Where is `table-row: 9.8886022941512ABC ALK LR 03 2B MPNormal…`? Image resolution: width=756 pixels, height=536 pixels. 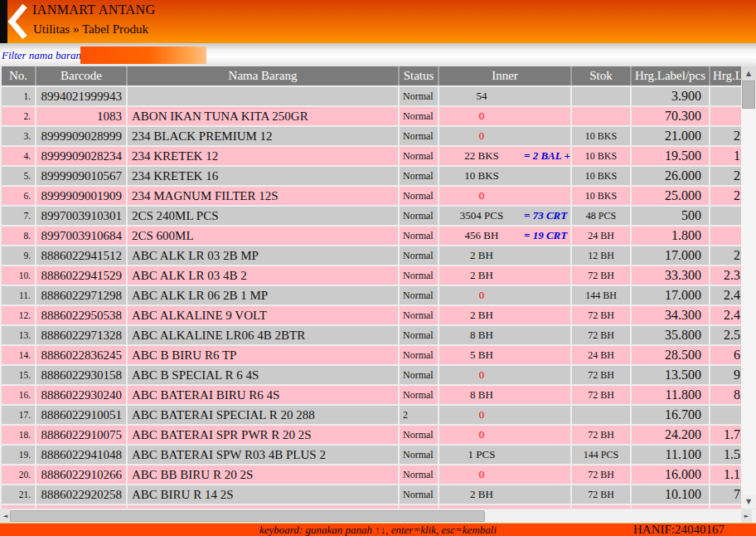 table-row: 9.8886022941512ABC ALK LR 03 2B MPNormal… is located at coordinates (371, 256).